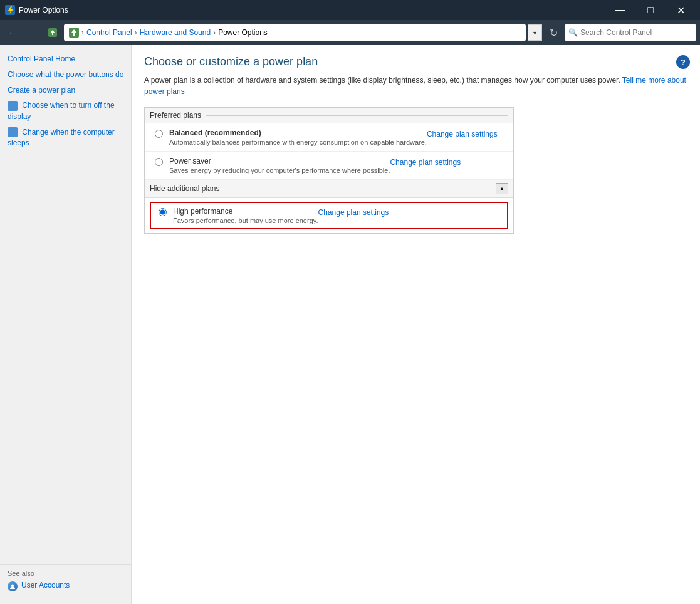 This screenshot has height=604, width=700. What do you see at coordinates (329, 165) in the screenshot?
I see `plan-row-power-saver-inner: Power saver Saves energy by reducing you…` at bounding box center [329, 165].